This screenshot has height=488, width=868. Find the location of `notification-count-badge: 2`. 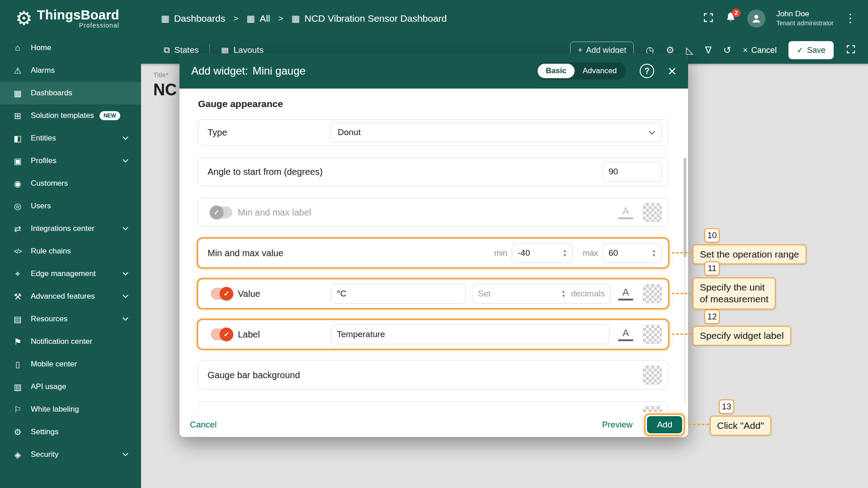

notification-count-badge: 2 is located at coordinates (736, 13).